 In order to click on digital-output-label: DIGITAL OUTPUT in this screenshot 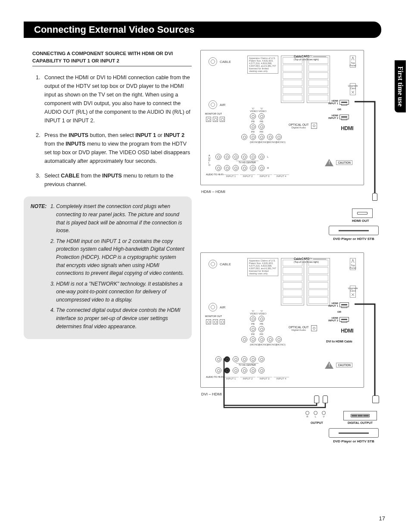, I will do `click(360, 423)`.